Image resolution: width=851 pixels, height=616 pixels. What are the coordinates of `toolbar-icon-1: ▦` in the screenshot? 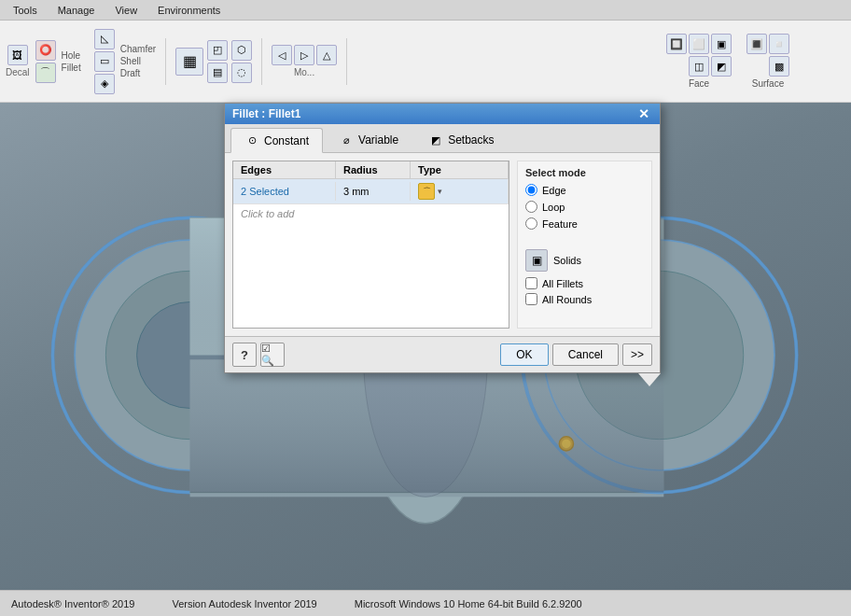 It's located at (189, 62).